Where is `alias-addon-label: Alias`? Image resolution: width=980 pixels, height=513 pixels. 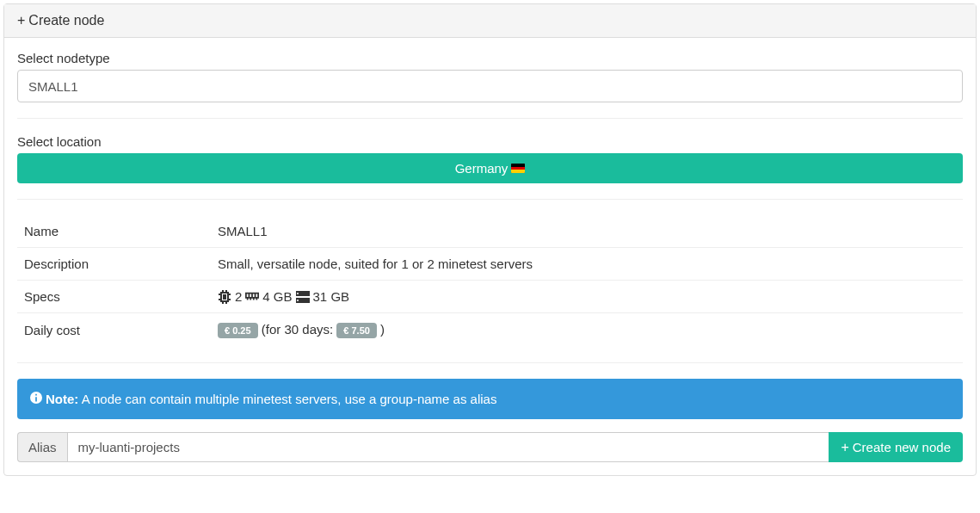
alias-addon-label: Alias is located at coordinates (42, 448).